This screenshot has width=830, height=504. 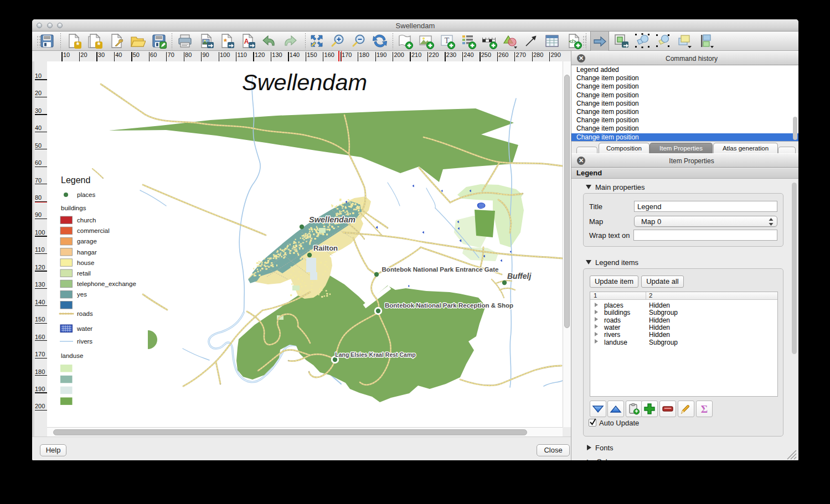 I want to click on svg-text: Railton, so click(x=326, y=248).